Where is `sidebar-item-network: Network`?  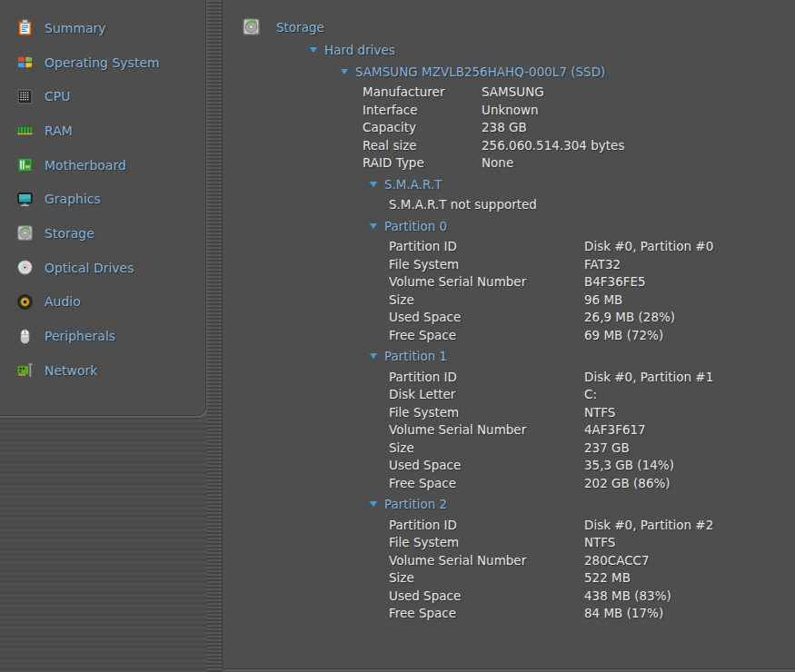
sidebar-item-network: Network is located at coordinates (103, 371).